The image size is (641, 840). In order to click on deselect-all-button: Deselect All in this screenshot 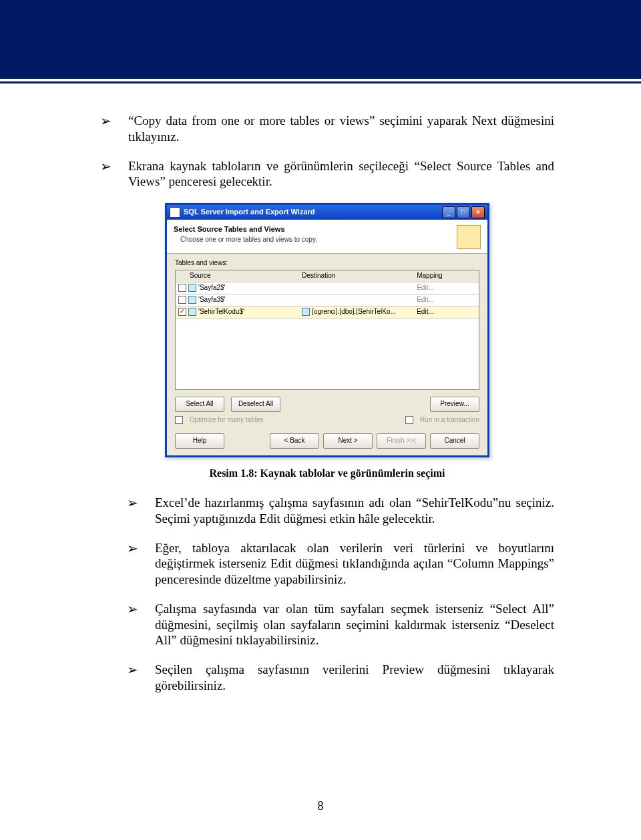, I will do `click(256, 405)`.